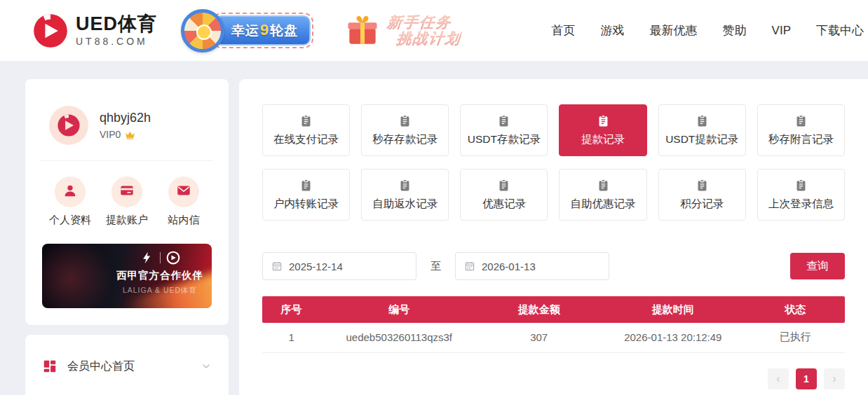  I want to click on table-header-cell: 提款时间, so click(673, 310).